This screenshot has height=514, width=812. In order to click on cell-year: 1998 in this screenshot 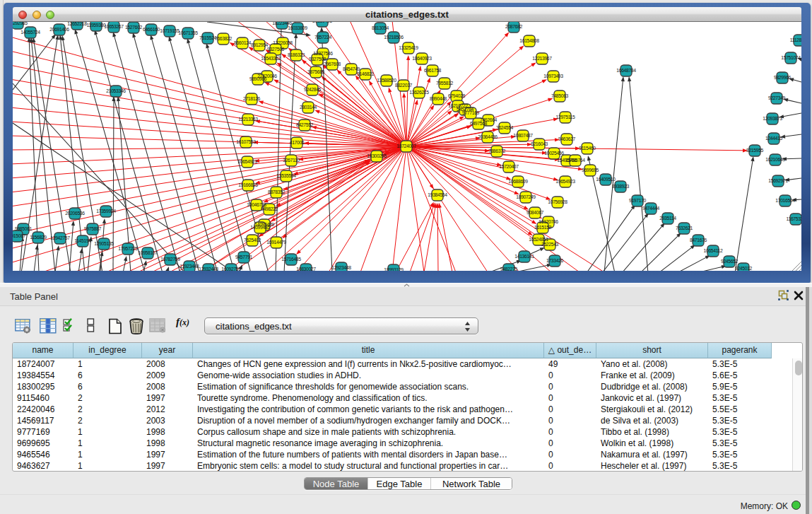, I will do `click(167, 443)`.